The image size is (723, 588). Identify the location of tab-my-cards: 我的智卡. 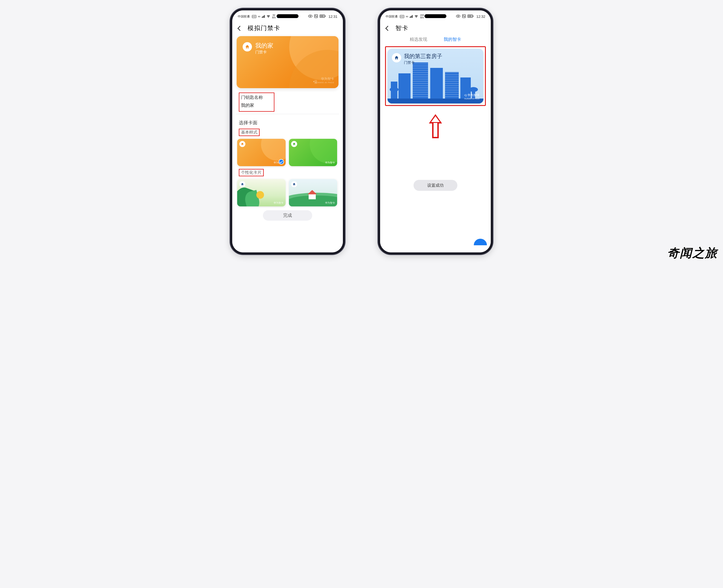
(453, 39).